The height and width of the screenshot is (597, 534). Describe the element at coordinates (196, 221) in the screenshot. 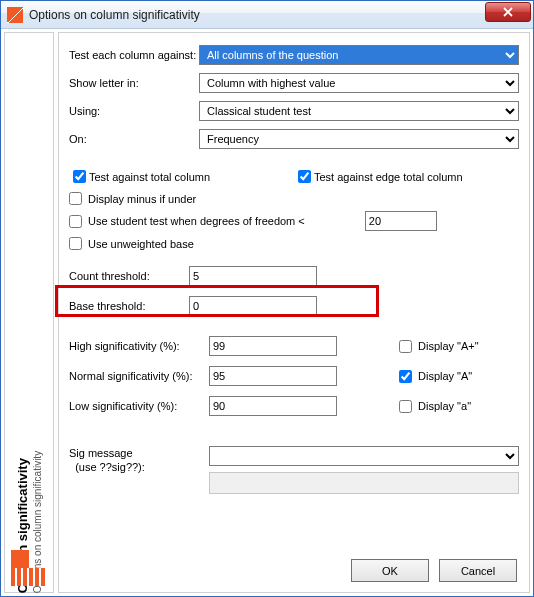

I see `student-df-label: Use student test when degrees of freedom…` at that location.